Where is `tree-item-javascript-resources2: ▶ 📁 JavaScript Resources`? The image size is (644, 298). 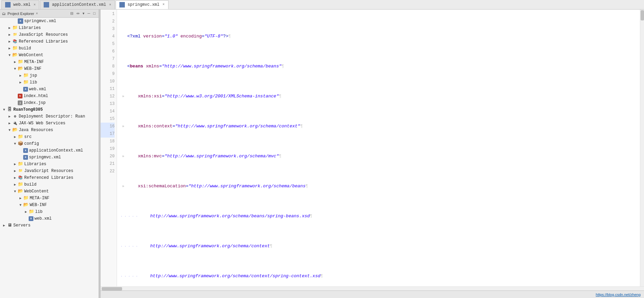 tree-item-javascript-resources2: ▶ 📁 JavaScript Resources is located at coordinates (49, 171).